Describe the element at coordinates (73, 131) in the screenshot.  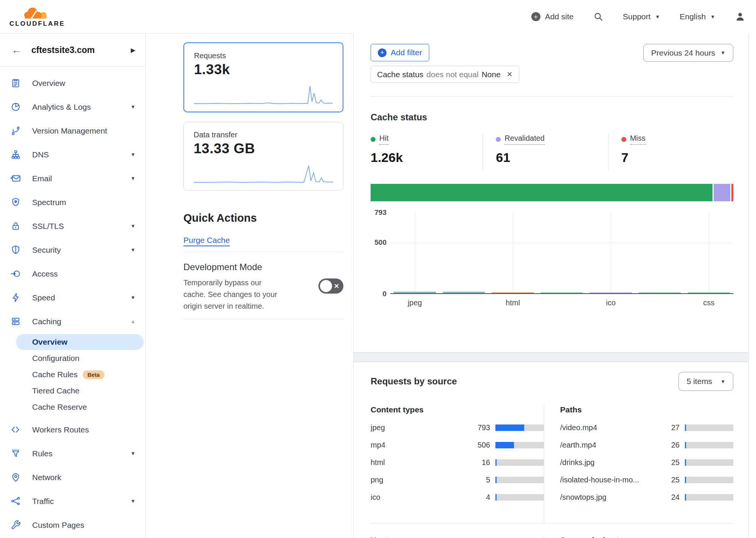
I see `sidebar-item-version-management: Version Management` at that location.